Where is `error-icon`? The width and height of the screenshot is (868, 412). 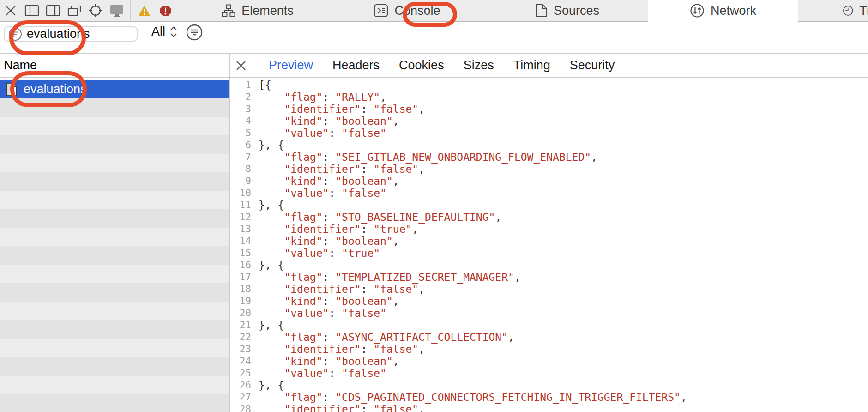
error-icon is located at coordinates (165, 11).